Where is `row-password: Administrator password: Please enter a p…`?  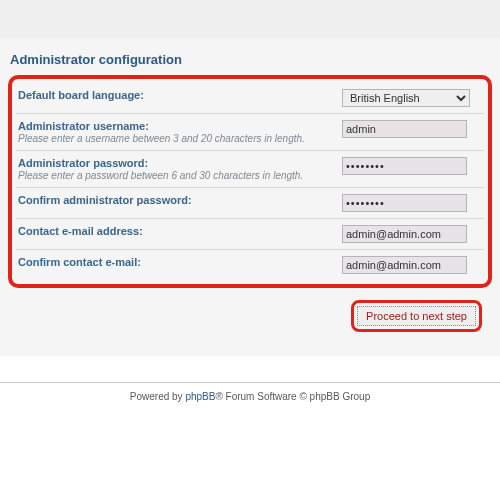 row-password: Administrator password: Please enter a p… is located at coordinates (250, 170).